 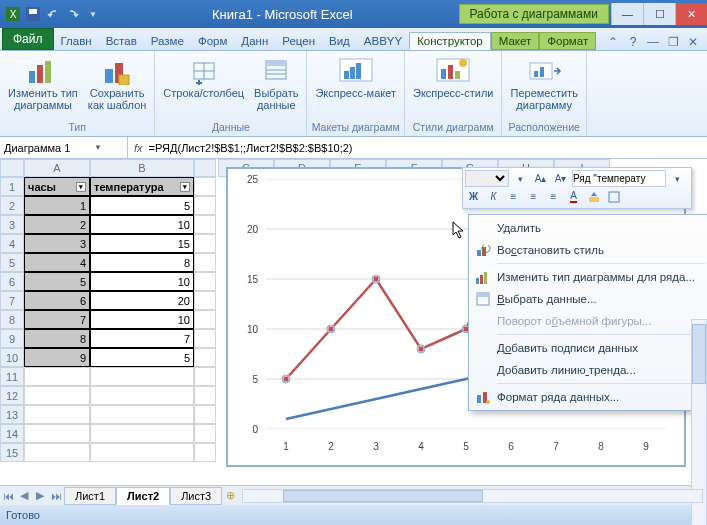 I want to click on tab-formulas: Форм, so click(x=212, y=41).